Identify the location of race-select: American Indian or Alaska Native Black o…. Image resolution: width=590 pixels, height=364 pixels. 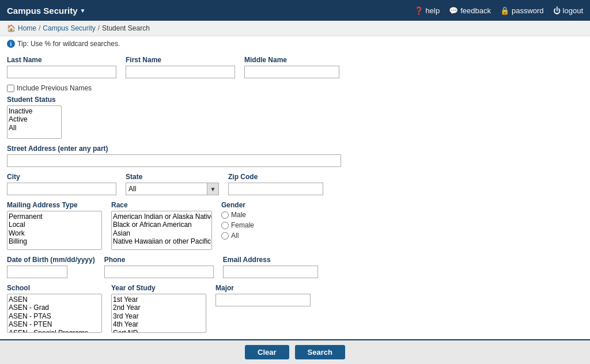
(161, 230).